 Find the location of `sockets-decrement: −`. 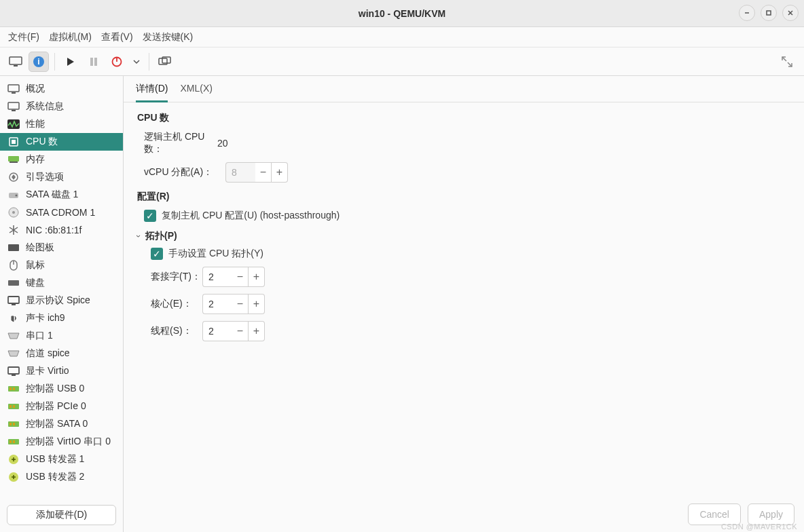

sockets-decrement: − is located at coordinates (240, 277).